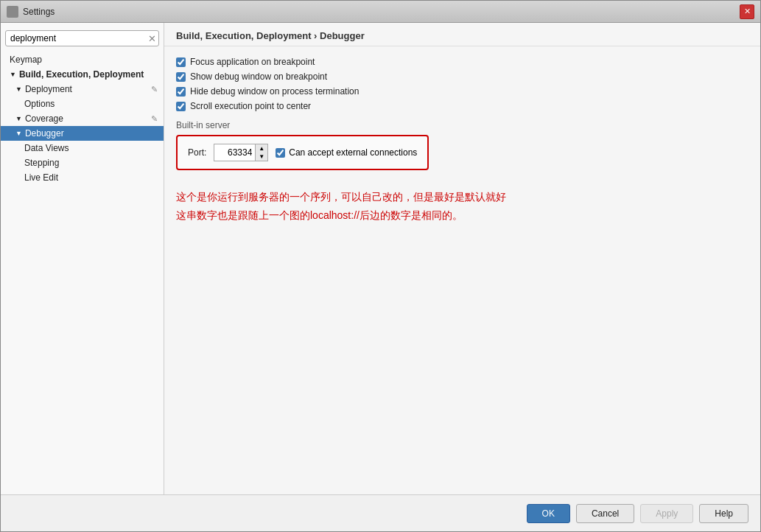  What do you see at coordinates (49, 89) in the screenshot?
I see `sidebar-item-label: Deployment` at bounding box center [49, 89].